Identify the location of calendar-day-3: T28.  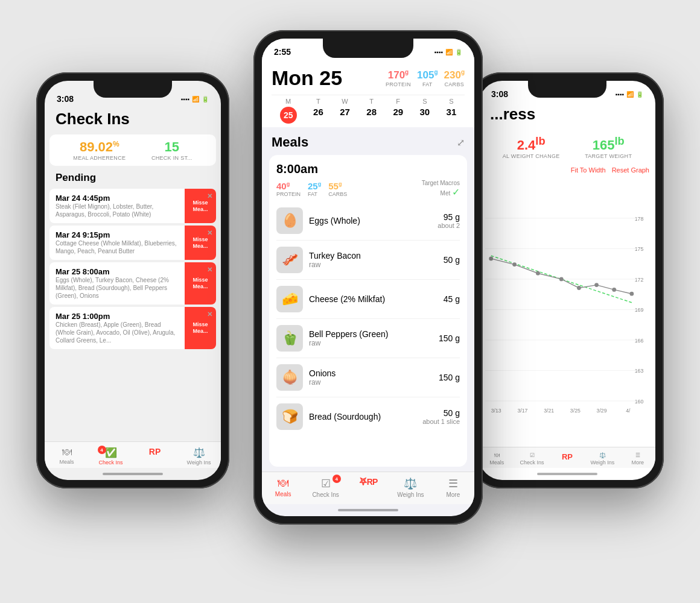
(372, 111).